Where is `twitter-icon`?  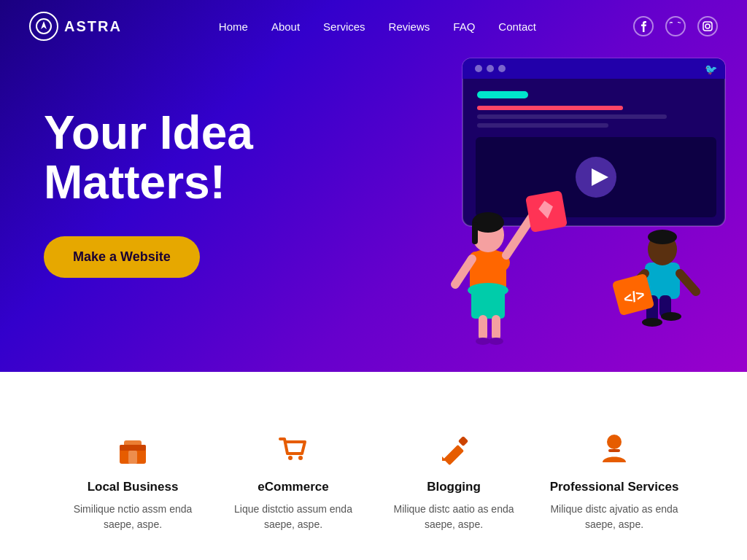 twitter-icon is located at coordinates (676, 26).